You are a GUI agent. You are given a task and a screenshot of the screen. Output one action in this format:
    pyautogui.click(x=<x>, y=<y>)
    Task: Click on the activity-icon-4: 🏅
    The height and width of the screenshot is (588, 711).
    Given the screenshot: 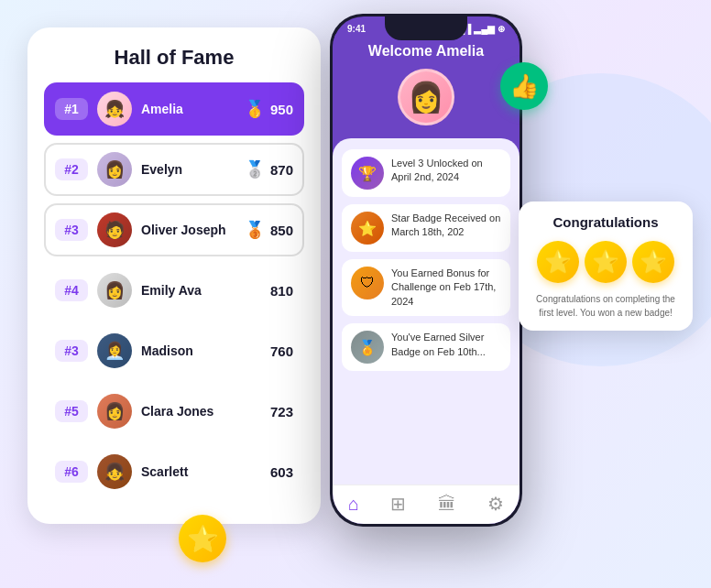 What is the action you would take?
    pyautogui.click(x=367, y=347)
    